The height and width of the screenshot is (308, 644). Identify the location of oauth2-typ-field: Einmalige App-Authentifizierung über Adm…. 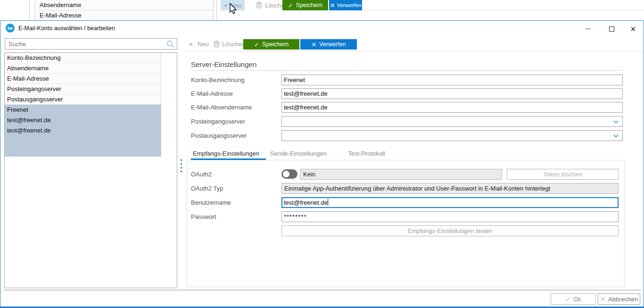
(450, 189).